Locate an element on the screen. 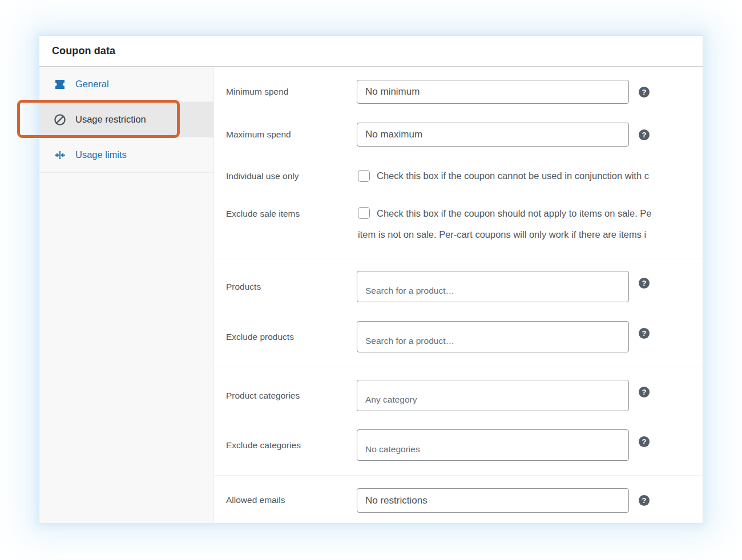 This screenshot has width=742, height=560. tab-general: General is located at coordinates (127, 84).